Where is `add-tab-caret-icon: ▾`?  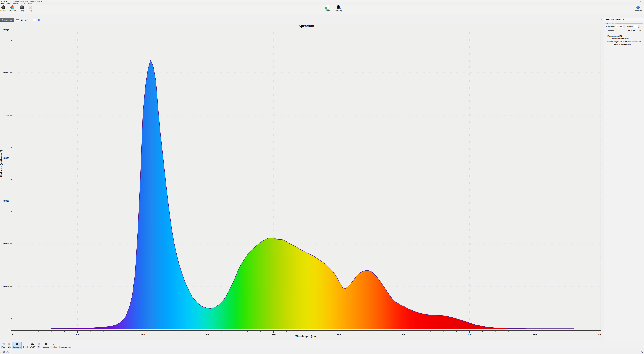
add-tab-caret-icon: ▾ is located at coordinates (3, 16).